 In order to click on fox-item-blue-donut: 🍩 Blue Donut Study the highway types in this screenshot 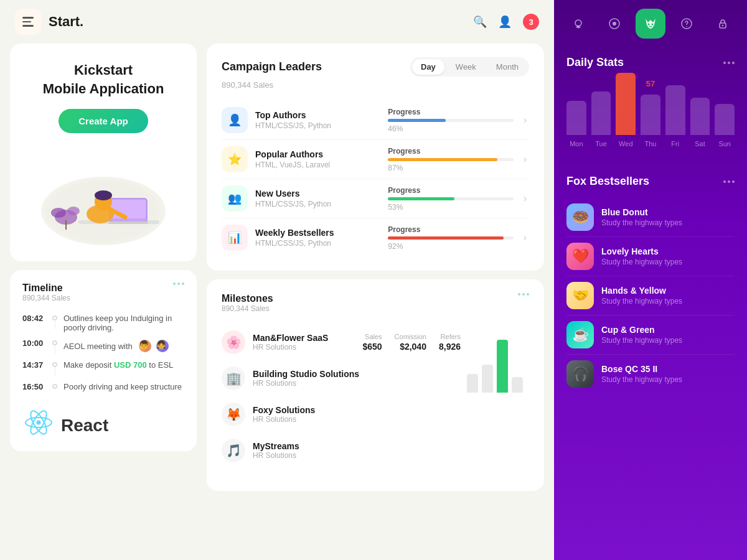, I will do `click(651, 218)`.